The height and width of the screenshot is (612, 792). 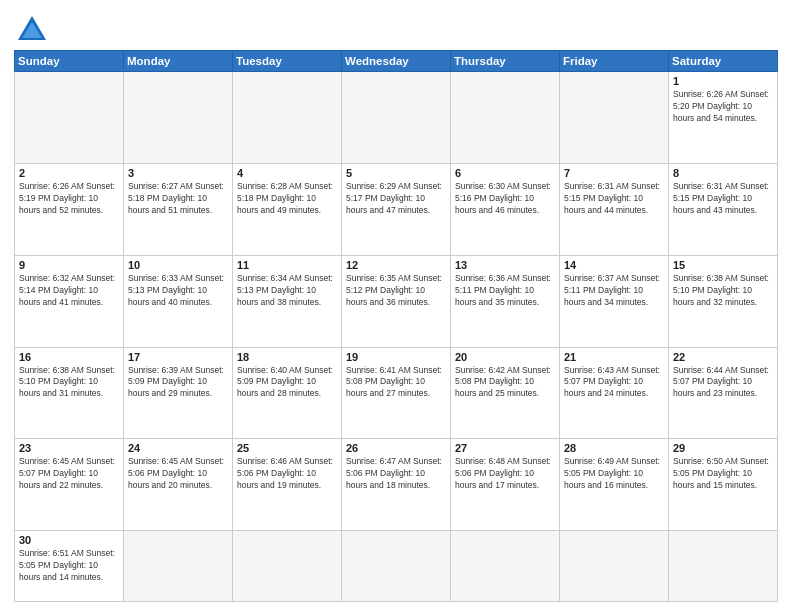 What do you see at coordinates (505, 173) in the screenshot?
I see `day-number: 6` at bounding box center [505, 173].